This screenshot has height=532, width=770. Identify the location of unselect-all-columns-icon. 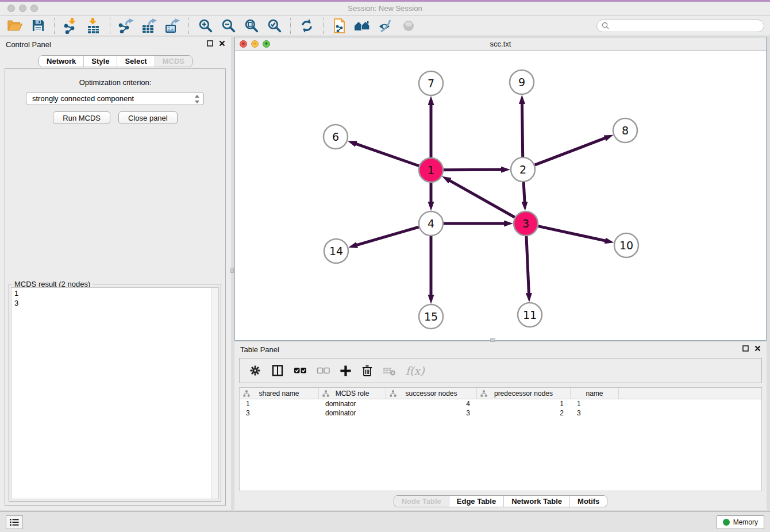
(323, 371).